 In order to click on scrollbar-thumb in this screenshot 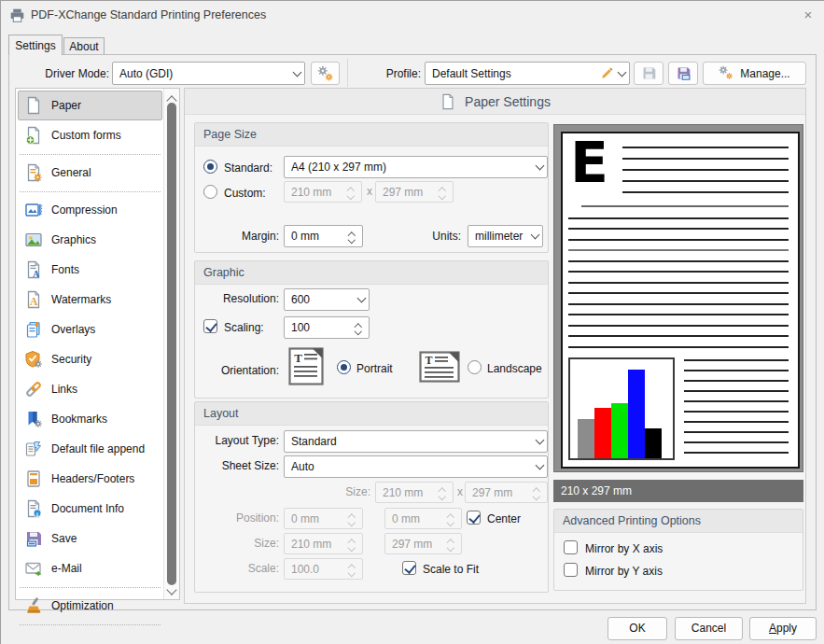, I will do `click(172, 343)`.